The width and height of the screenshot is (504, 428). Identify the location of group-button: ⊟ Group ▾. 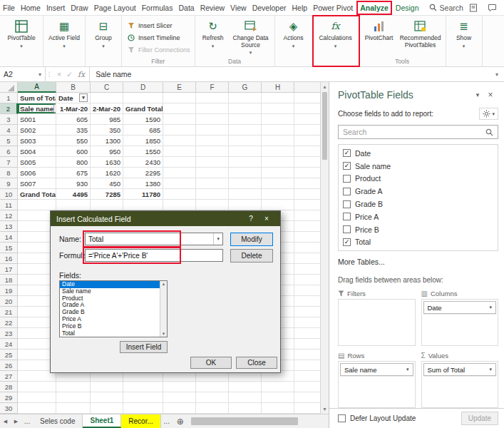
(103, 37).